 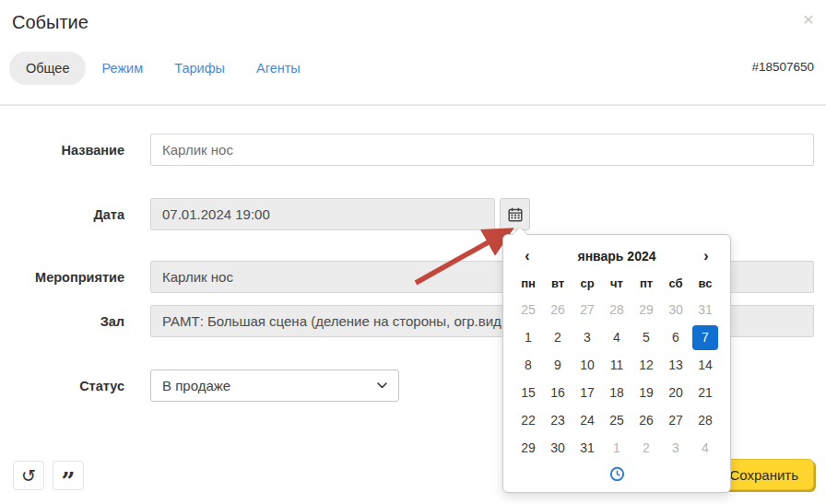 What do you see at coordinates (63, 386) in the screenshot?
I see `status-label: Статус` at bounding box center [63, 386].